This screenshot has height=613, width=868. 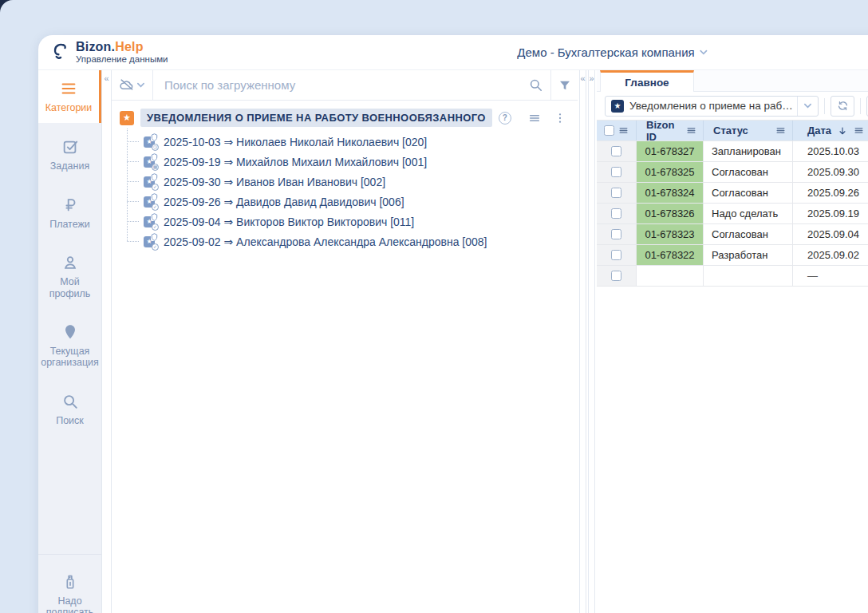 What do you see at coordinates (560, 118) in the screenshot?
I see `kebab-menu-icon` at bounding box center [560, 118].